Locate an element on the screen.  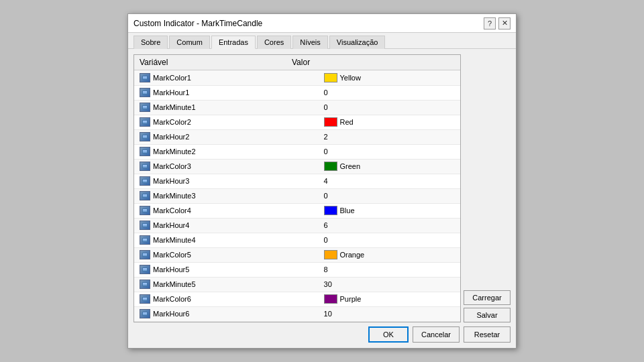
row-variable-name: MarkHour3 is located at coordinates (171, 181).